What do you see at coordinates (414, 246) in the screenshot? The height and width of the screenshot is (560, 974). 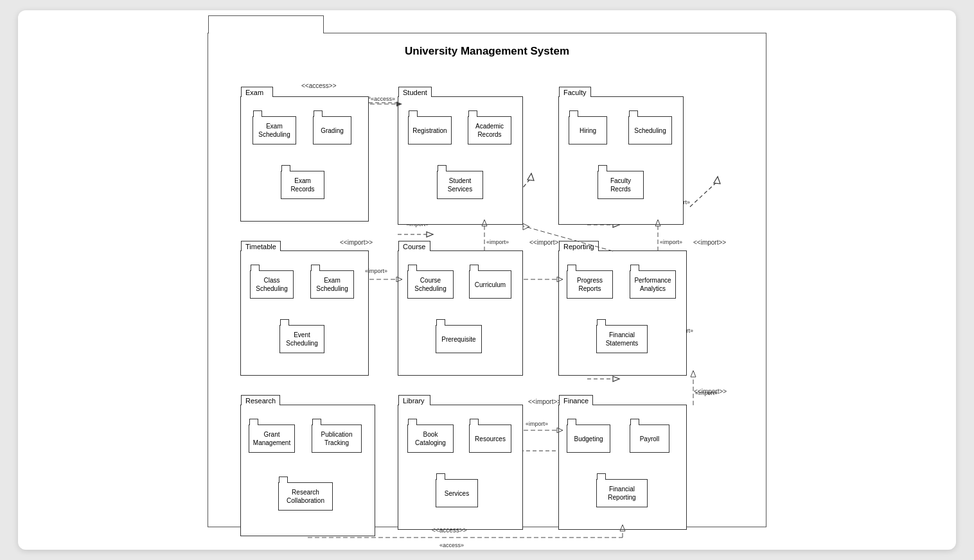 I see `pkg-course-tab: Course` at bounding box center [414, 246].